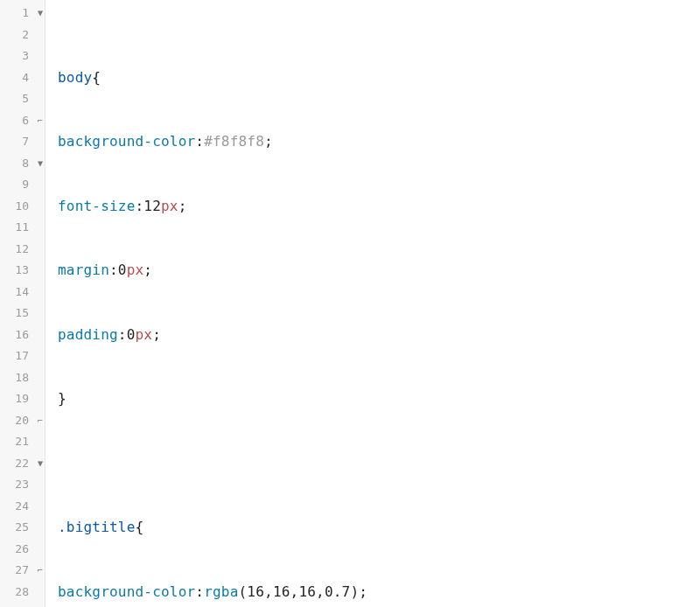 Image resolution: width=700 pixels, height=607 pixels. What do you see at coordinates (28, 485) in the screenshot?
I see `line-number: 23` at bounding box center [28, 485].